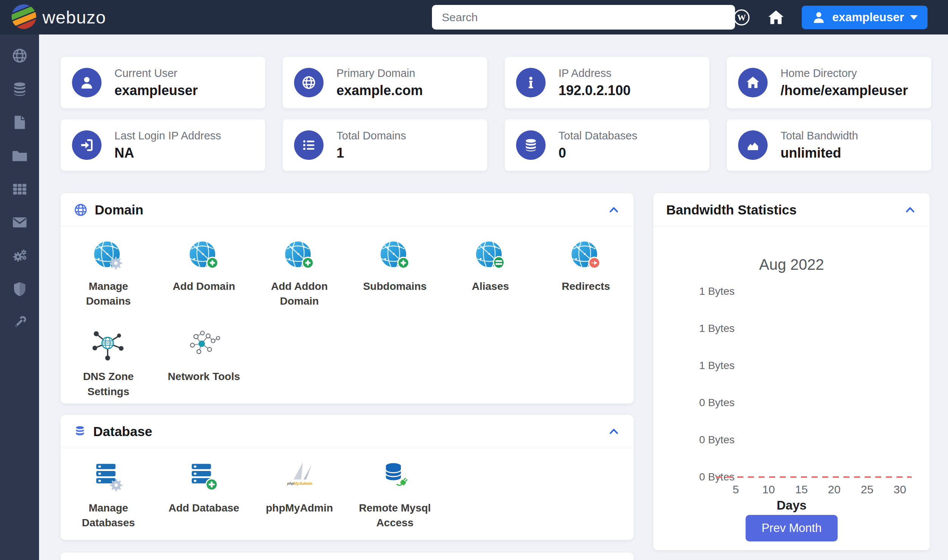 The height and width of the screenshot is (560, 948). What do you see at coordinates (380, 74) in the screenshot?
I see `stat-label: Primary Domain` at bounding box center [380, 74].